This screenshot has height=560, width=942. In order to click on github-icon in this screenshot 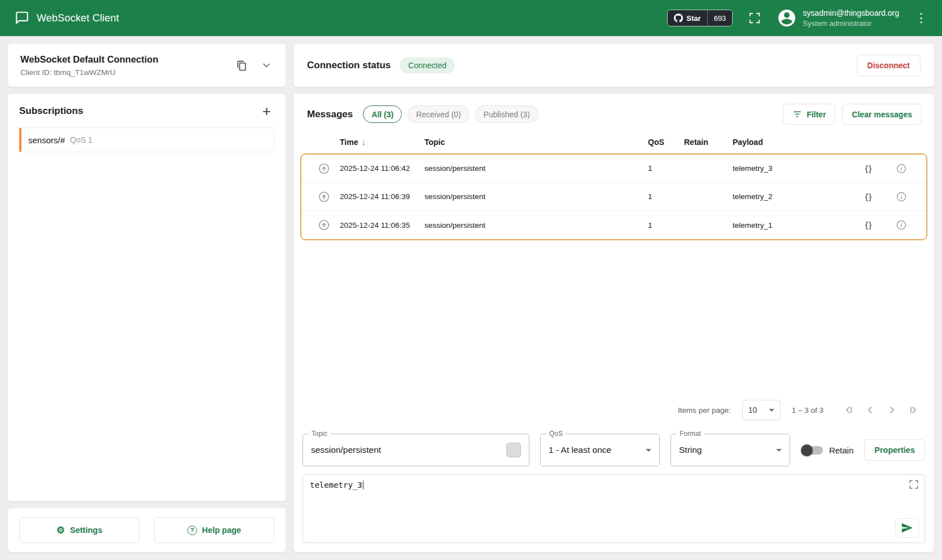, I will do `click(678, 18)`.